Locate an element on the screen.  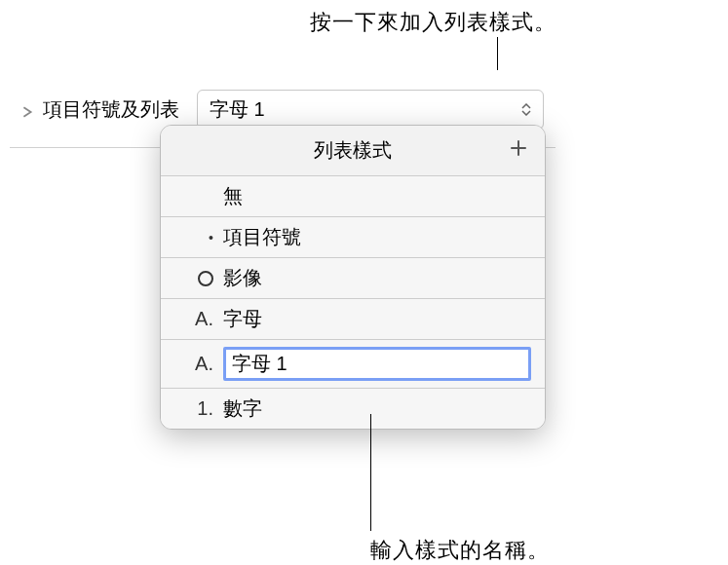
chevron-up-down-icon is located at coordinates (526, 109).